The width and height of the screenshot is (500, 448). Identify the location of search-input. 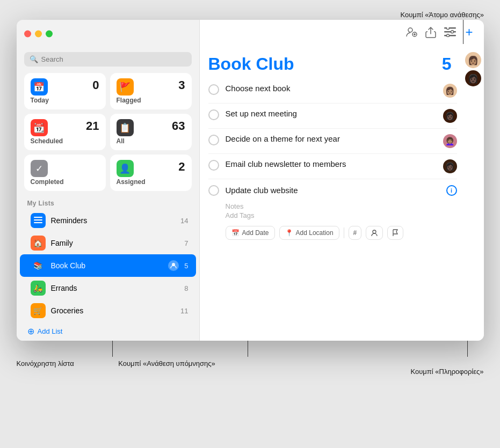
(114, 59).